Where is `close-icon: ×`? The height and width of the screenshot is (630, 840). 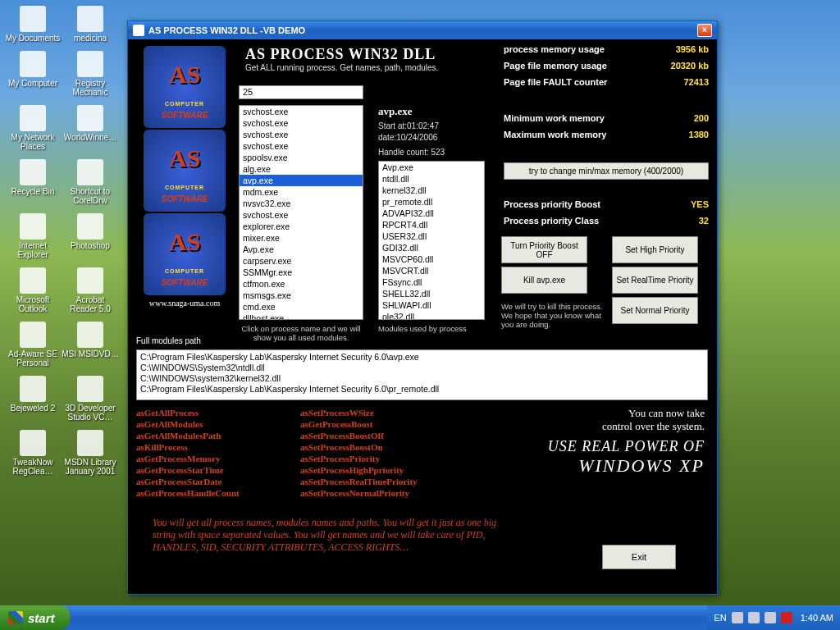
close-icon: × is located at coordinates (705, 30).